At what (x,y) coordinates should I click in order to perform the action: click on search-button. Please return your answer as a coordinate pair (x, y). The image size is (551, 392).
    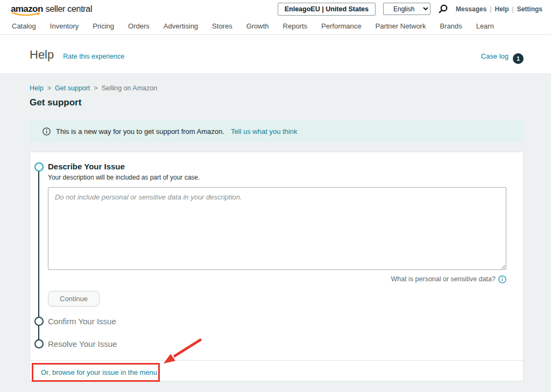
    Looking at the image, I should click on (443, 9).